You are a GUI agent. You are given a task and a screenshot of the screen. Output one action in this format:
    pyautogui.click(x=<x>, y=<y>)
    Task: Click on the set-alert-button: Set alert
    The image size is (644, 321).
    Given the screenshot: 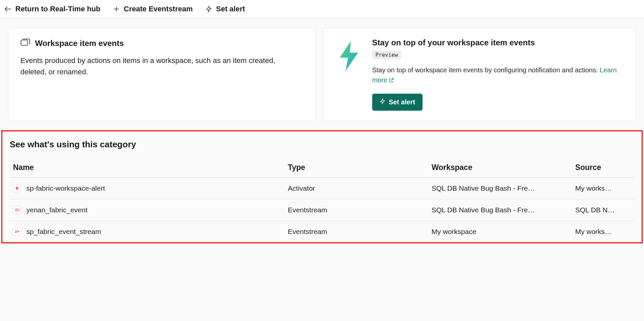 What is the action you would take?
    pyautogui.click(x=398, y=102)
    